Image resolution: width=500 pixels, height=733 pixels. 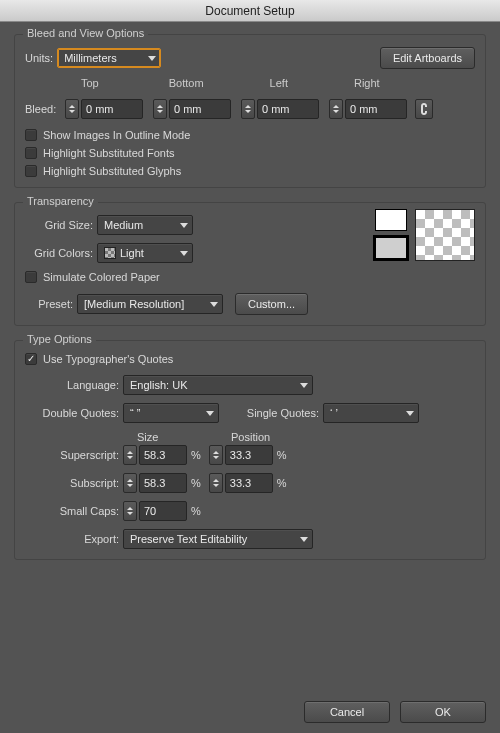 I want to click on bleed-top-input: 0 mm, so click(x=112, y=109).